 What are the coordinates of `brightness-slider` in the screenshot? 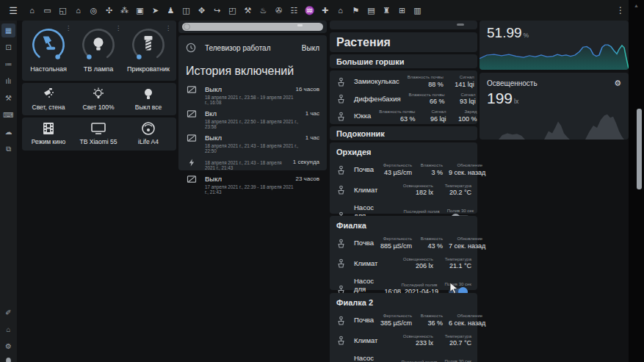 It's located at (253, 26).